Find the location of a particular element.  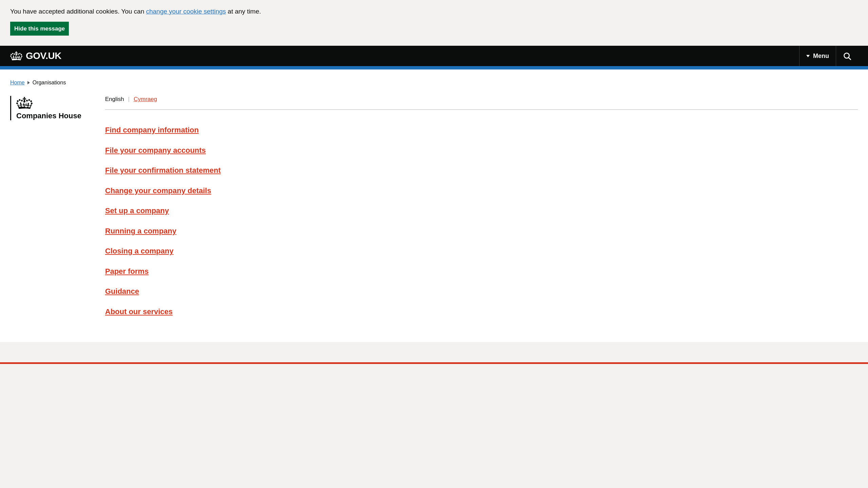

service-link-6: Closing a company is located at coordinates (481, 251).